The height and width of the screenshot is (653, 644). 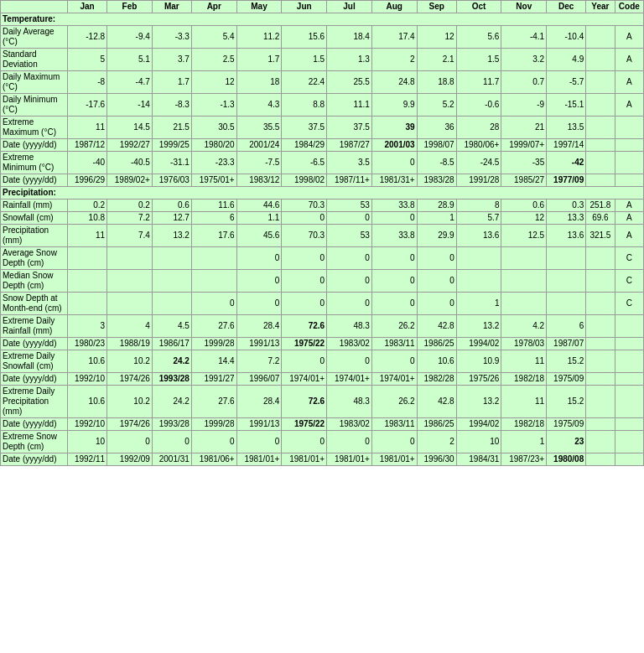 I want to click on cell-value: 11.1, so click(x=350, y=106).